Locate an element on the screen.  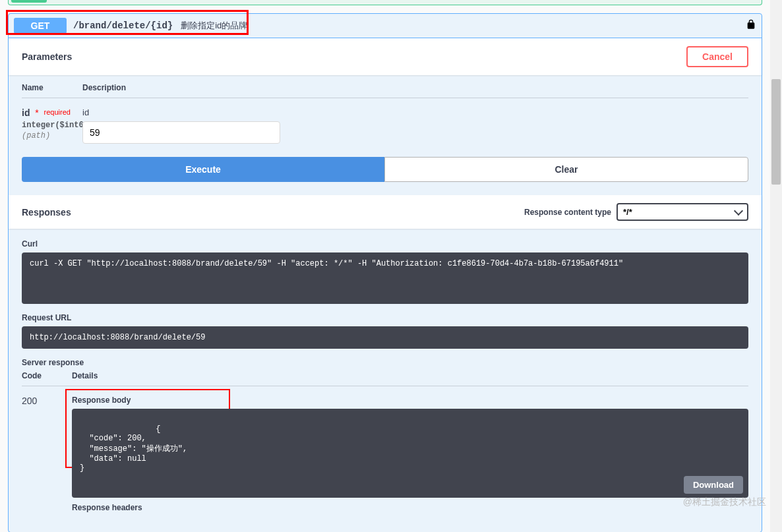
endpoint-summary: 删除指定id的品牌 is located at coordinates (214, 26).